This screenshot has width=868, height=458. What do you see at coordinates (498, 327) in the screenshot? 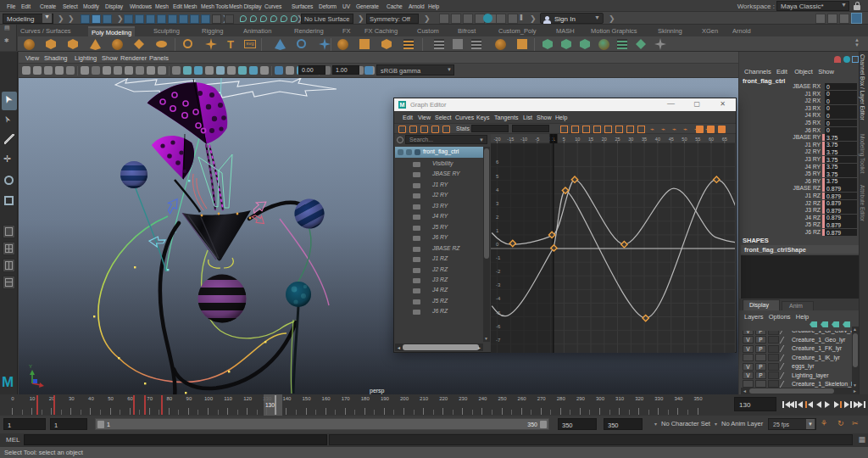
I see `svg-text: -6` at bounding box center [498, 327].